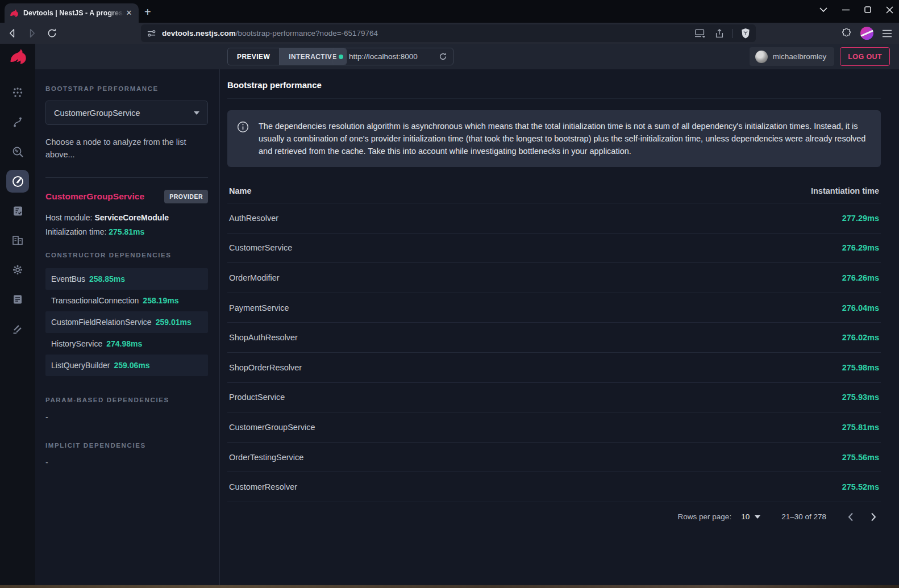 The width and height of the screenshot is (899, 588). Describe the element at coordinates (554, 84) in the screenshot. I see `page-title: Bootstrap performance` at that location.